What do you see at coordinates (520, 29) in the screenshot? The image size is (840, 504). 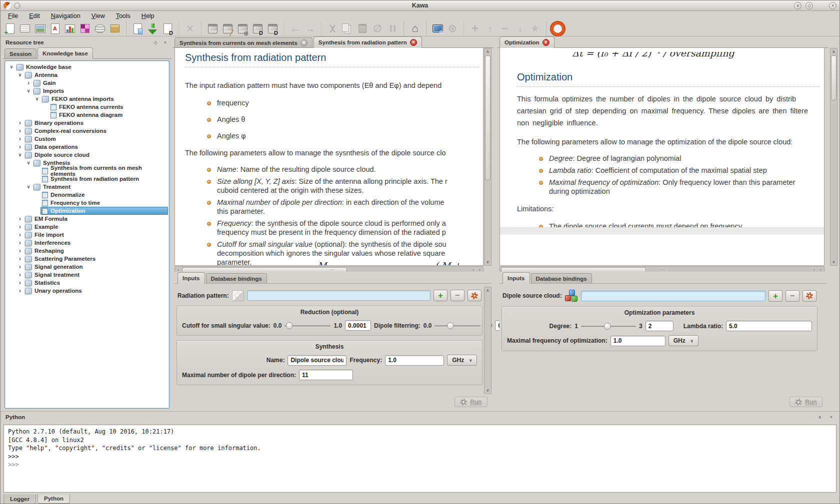 I see `move-down-icon` at bounding box center [520, 29].